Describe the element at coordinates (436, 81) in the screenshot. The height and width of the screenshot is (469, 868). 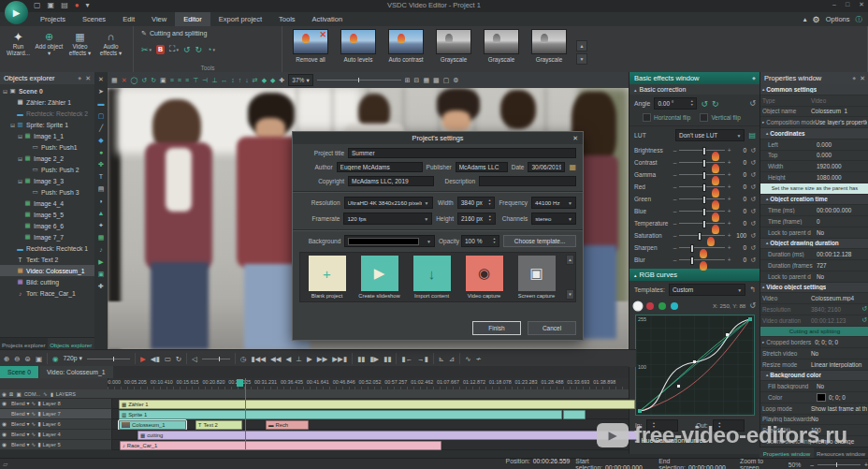
I see `layout-4-icon: ▩` at that location.